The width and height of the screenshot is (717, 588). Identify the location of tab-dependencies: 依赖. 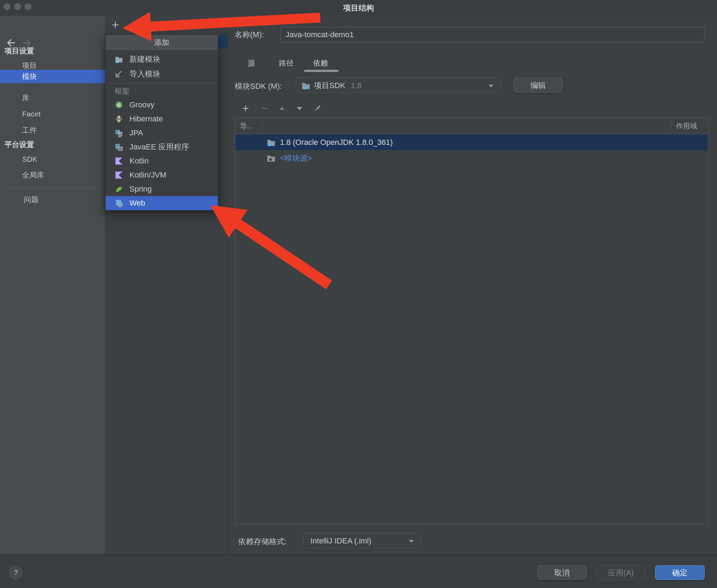
(321, 63).